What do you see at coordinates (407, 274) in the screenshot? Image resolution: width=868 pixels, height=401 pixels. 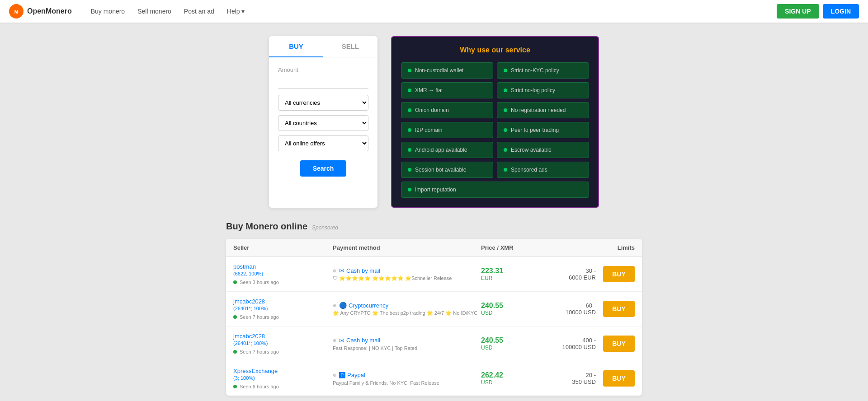 I see `payment-col: ⊕ ✉ Cash by mail 🛡 ⭐⭐⭐⭐⭐ ⭐⭐⭐⭐⭐ ⭐Schnelle…` at bounding box center [407, 274].